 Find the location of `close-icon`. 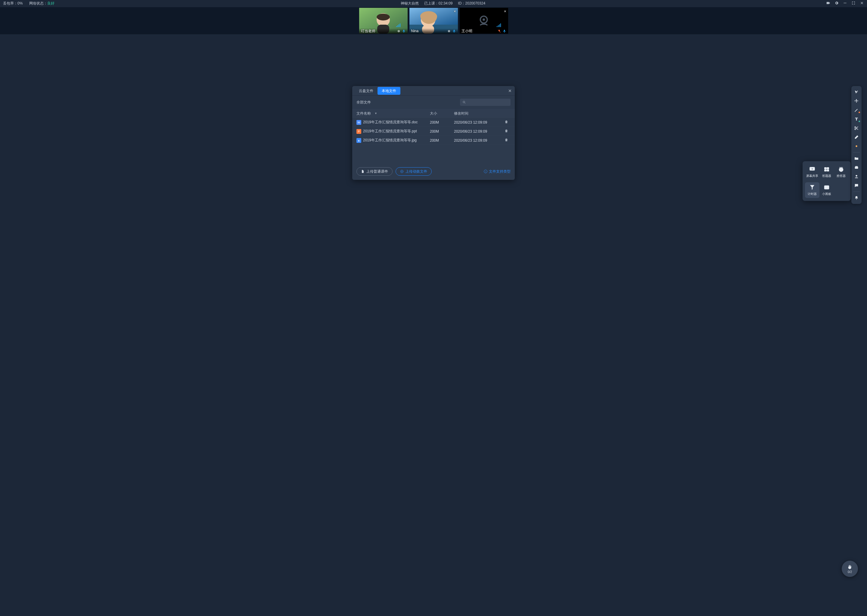

close-icon is located at coordinates (862, 3).